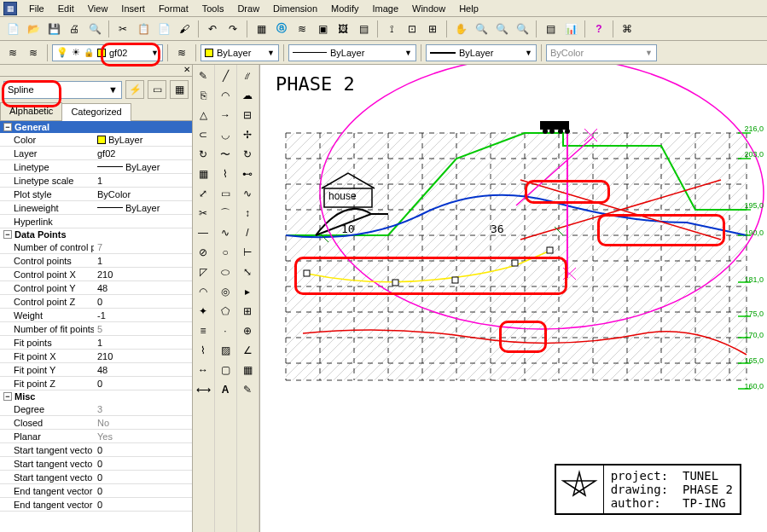 The width and height of the screenshot is (767, 532). Describe the element at coordinates (225, 213) in the screenshot. I see `arc3-icon: ⌒` at that location.